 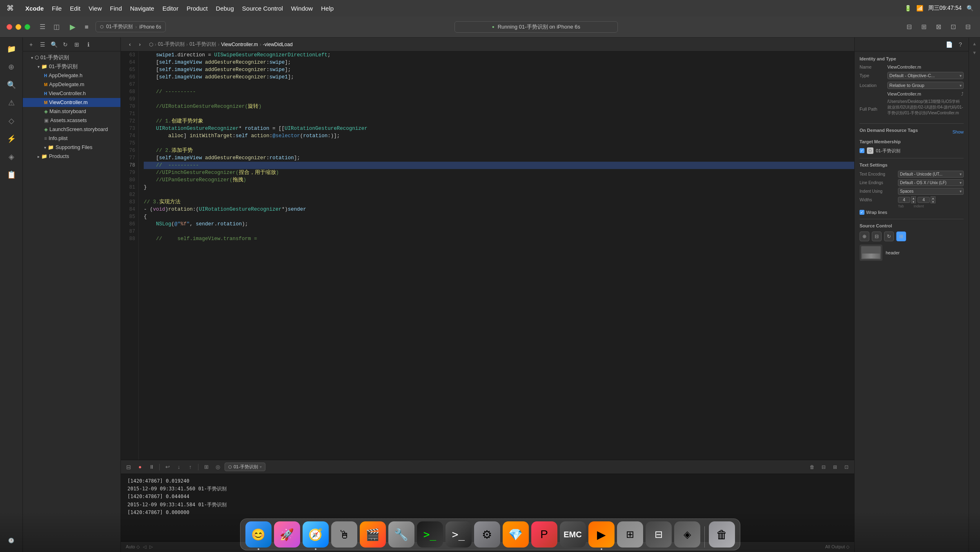 I want to click on layout-icon-2: ⊞, so click(x=924, y=27).